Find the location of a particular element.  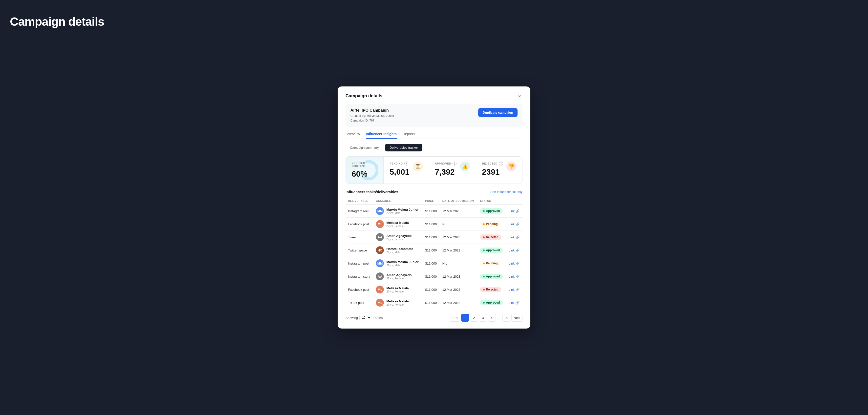

prev-page-button: Prev is located at coordinates (455, 318).